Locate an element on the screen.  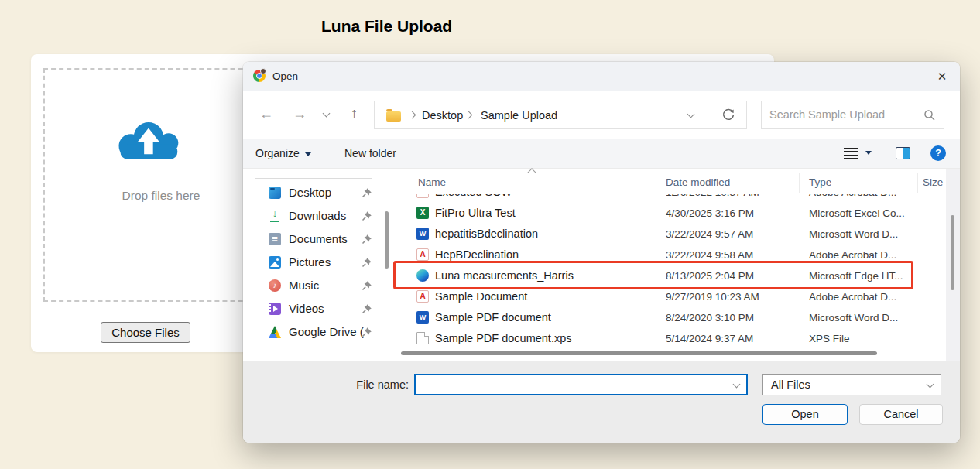
breadcrumb: Desktop Sample Upload is located at coordinates (560, 115).